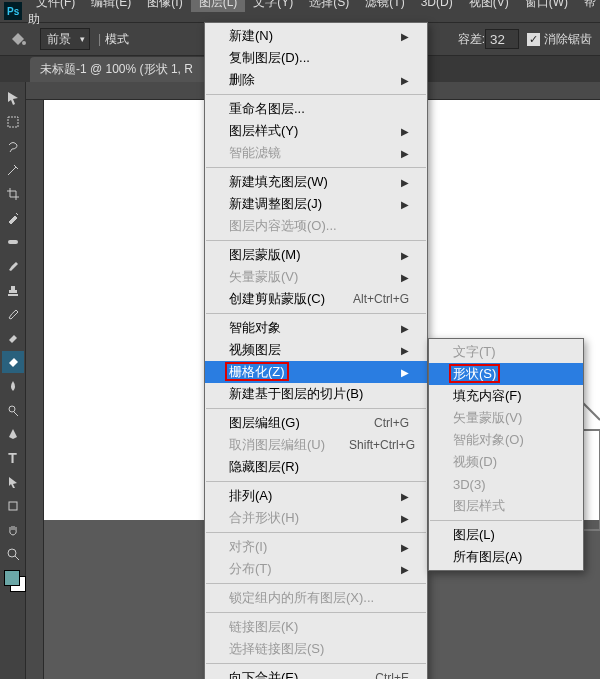 The image size is (600, 679). Describe the element at coordinates (13, 434) in the screenshot. I see `pen-tool` at that location.